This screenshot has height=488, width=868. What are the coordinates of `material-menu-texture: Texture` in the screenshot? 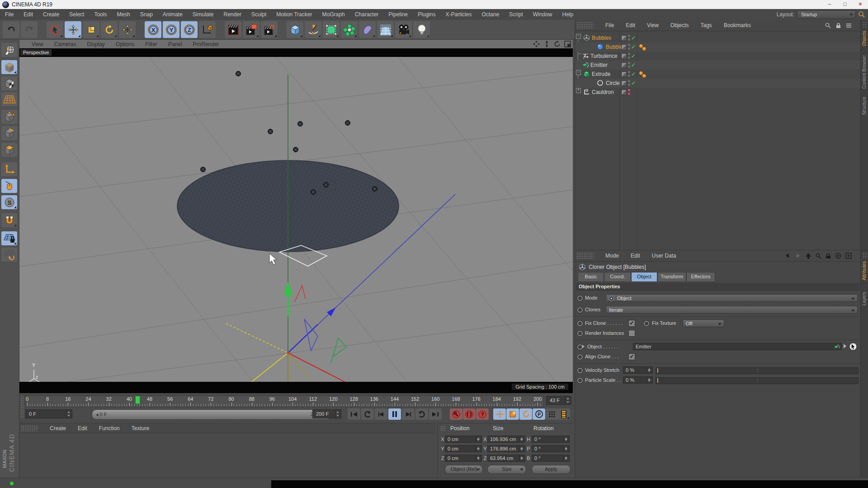 It's located at (140, 428).